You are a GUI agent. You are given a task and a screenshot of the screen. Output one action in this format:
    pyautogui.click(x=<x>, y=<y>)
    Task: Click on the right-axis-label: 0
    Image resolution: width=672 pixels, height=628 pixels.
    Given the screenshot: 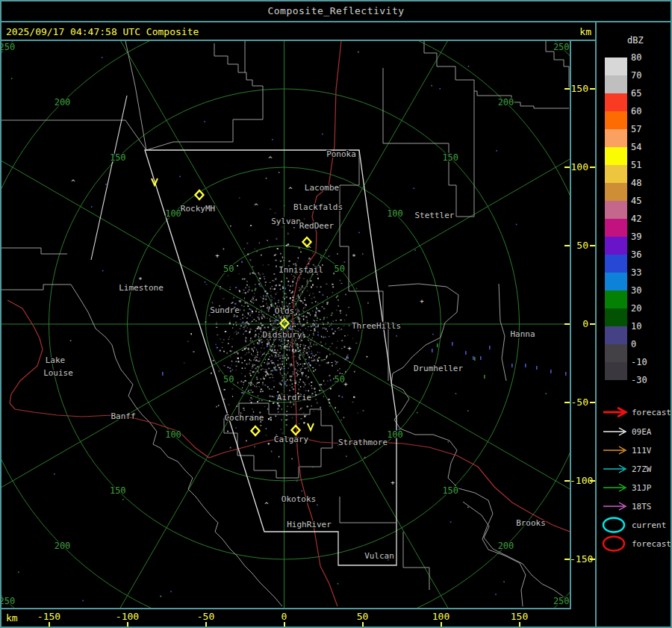 What is the action you would take?
    pyautogui.click(x=579, y=324)
    